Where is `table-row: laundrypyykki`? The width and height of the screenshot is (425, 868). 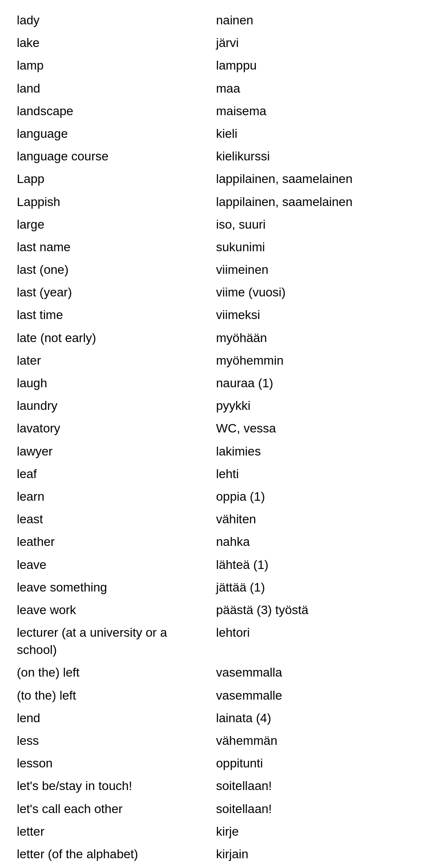 table-row: laundrypyykki is located at coordinates (212, 406).